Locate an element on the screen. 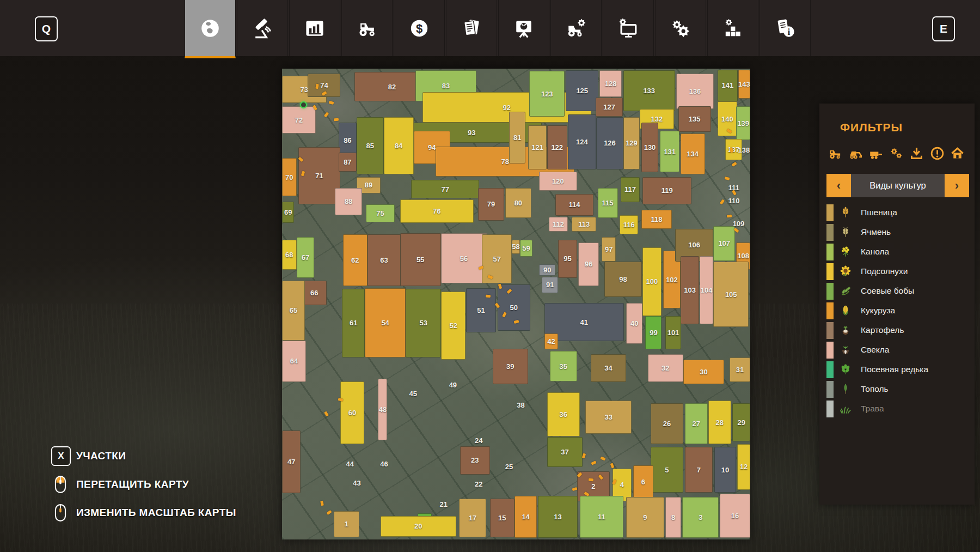  category-prev-button: ‹ is located at coordinates (838, 185).